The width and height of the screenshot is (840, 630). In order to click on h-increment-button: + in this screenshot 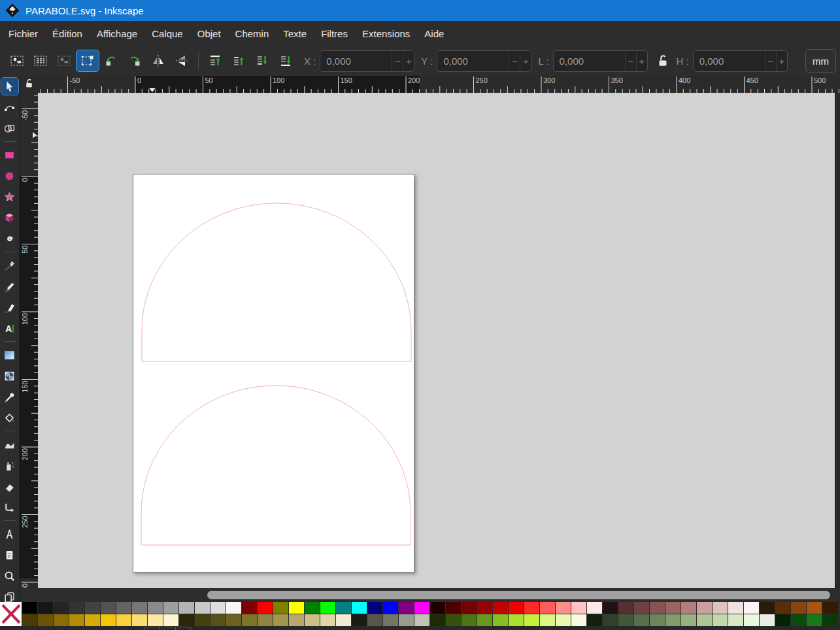, I will do `click(782, 61)`.